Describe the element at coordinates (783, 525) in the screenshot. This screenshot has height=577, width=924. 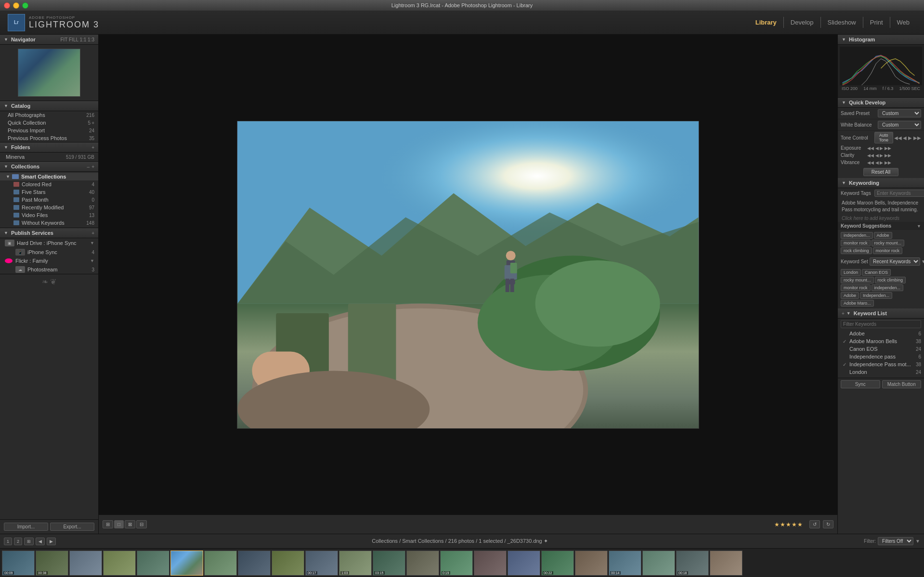
I see `star-2: ★` at that location.